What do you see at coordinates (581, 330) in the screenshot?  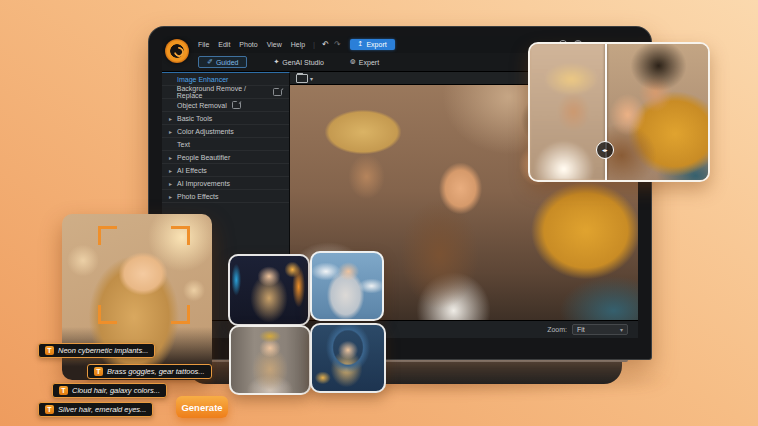 I see `zoom-value: Fit` at bounding box center [581, 330].